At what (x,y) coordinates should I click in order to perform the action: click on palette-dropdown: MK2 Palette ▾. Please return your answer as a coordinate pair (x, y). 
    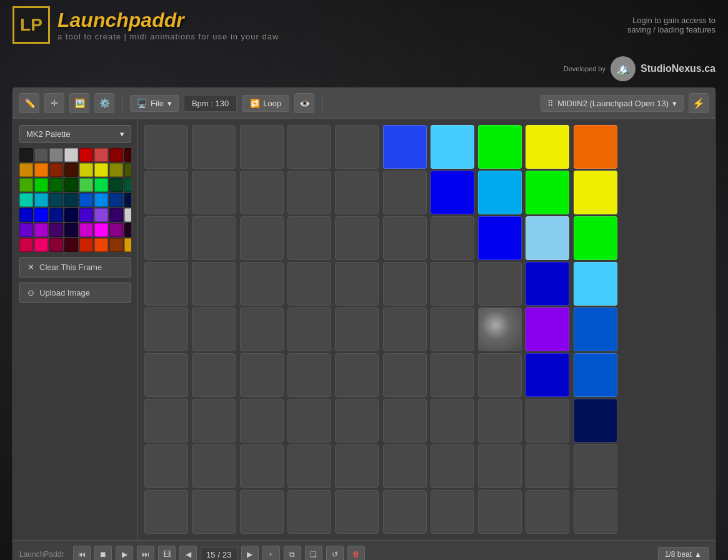
    Looking at the image, I should click on (75, 134).